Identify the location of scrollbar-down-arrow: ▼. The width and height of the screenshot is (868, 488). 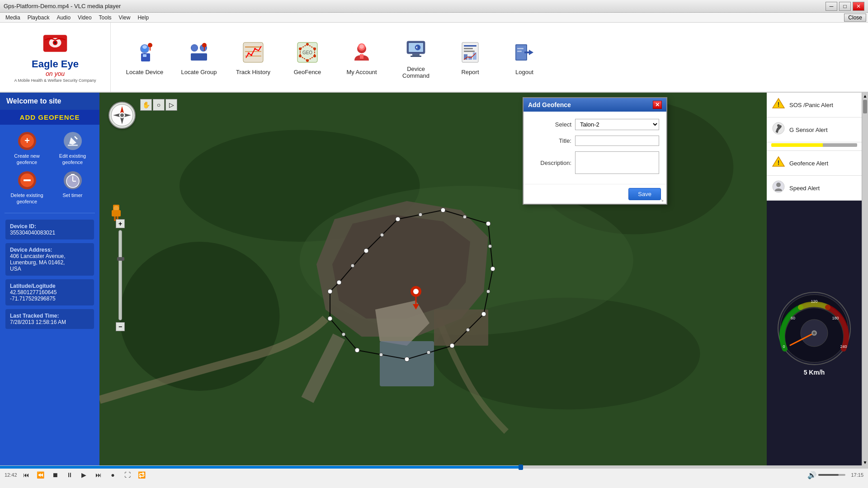
(865, 462).